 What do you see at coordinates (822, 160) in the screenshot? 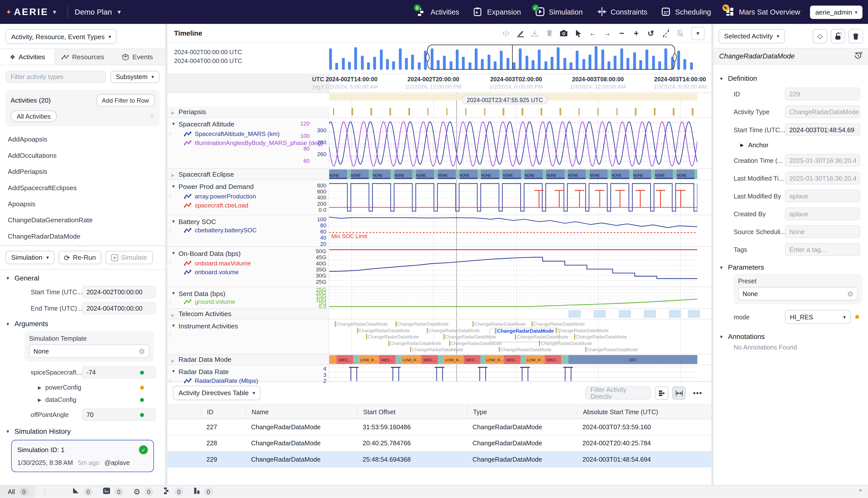
I see `field-value: 2025-01-30T16:36:20.4` at bounding box center [822, 160].